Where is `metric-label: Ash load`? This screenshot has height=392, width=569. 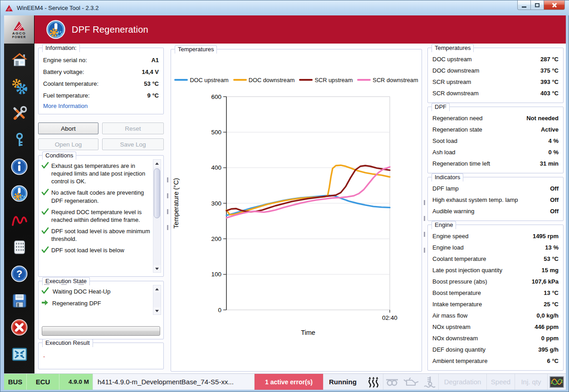
metric-label: Ash load is located at coordinates (444, 152).